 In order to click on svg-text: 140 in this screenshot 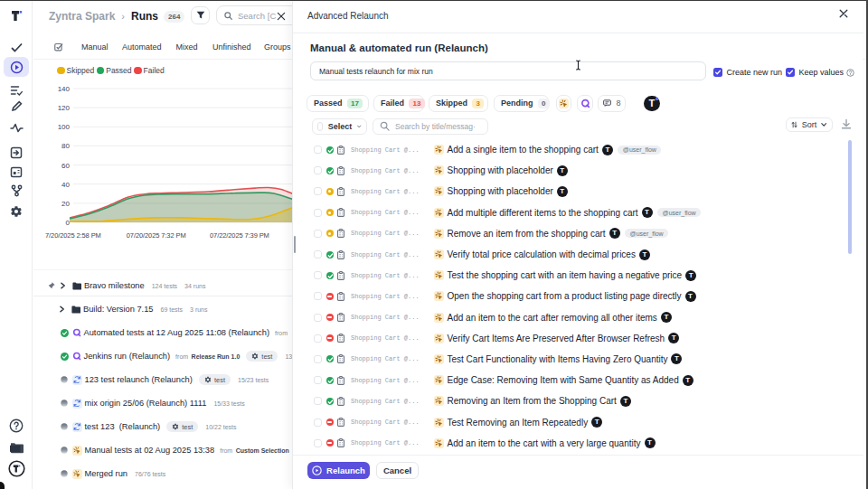, I will do `click(64, 89)`.